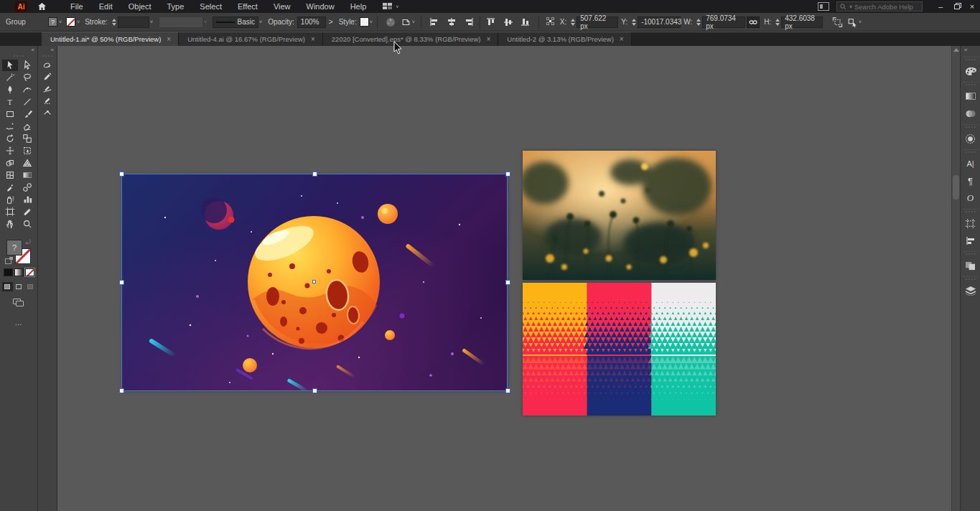 This screenshot has height=511, width=980. Describe the element at coordinates (564, 39) in the screenshot. I see `tab-untitled-2: Untitled-2 @ 3.13% (RGB/Preview)×` at that location.